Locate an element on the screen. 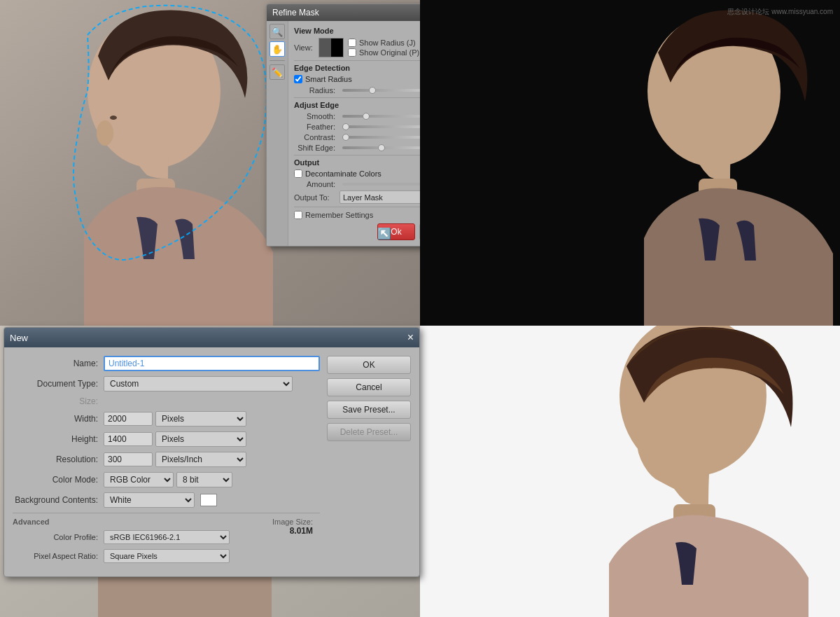  color-profile-label: Color Profile: is located at coordinates (58, 537).